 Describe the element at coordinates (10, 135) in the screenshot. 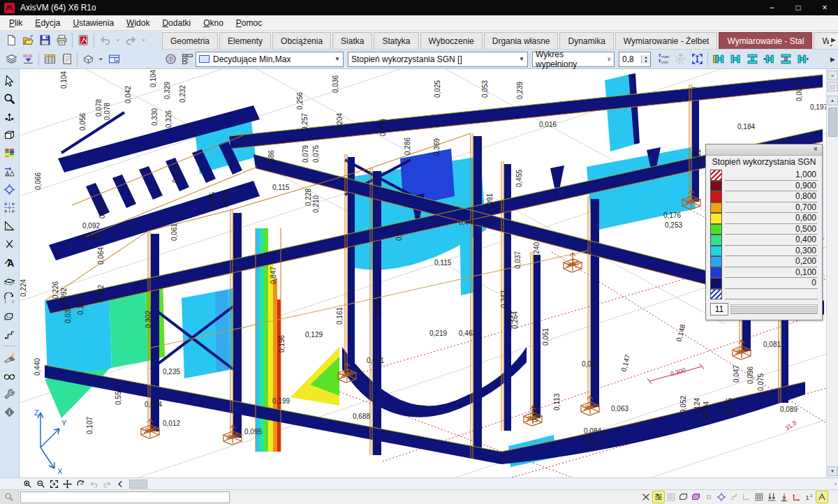

I see `parts-icon` at that location.